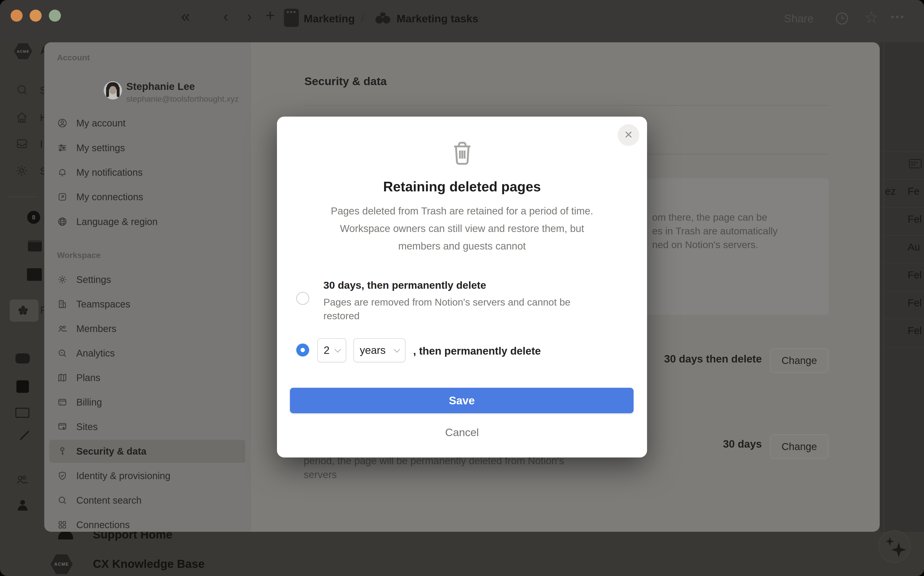  I want to click on sidebar-item-label: My notifications, so click(109, 173).